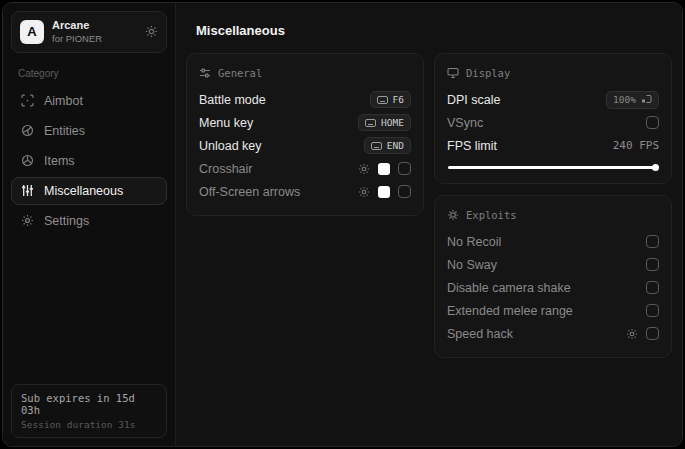 The image size is (685, 449). What do you see at coordinates (28, 190) in the screenshot?
I see `sliders-icon` at bounding box center [28, 190].